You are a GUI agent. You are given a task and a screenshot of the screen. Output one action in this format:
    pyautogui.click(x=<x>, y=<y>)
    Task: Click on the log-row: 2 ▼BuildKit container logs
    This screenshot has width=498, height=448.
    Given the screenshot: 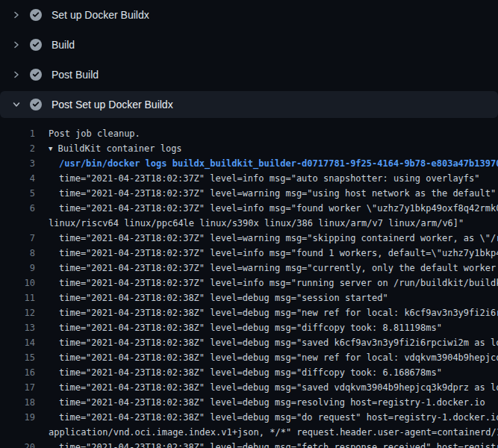 What is the action you would take?
    pyautogui.click(x=249, y=149)
    